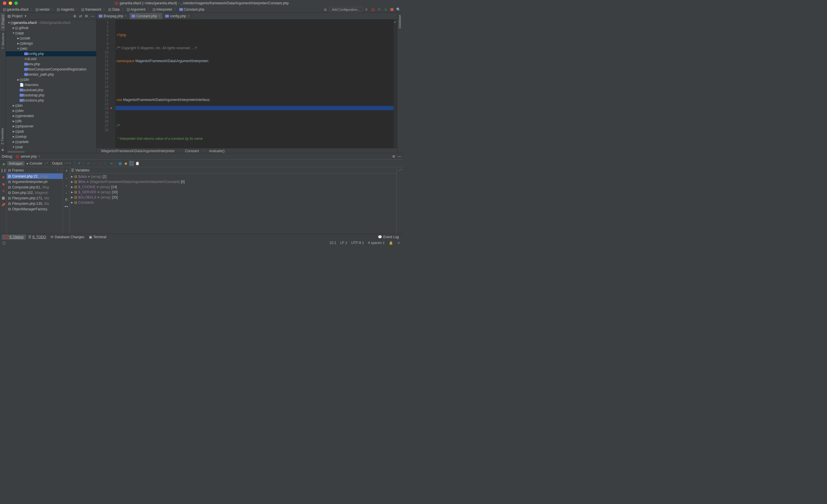  What do you see at coordinates (99, 163) in the screenshot?
I see `force-step-into-icon: ↓` at bounding box center [99, 163].